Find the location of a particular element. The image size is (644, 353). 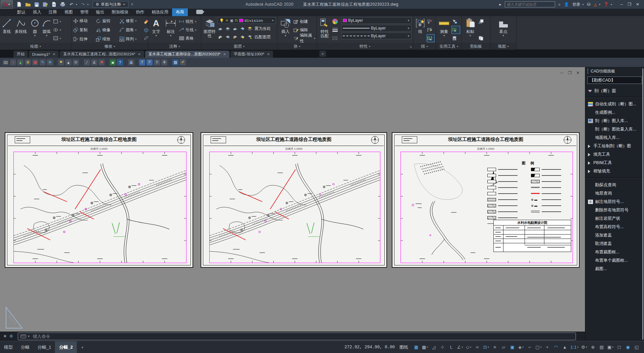

status-toggle-icon: ⌐▾ is located at coordinates (530, 347).